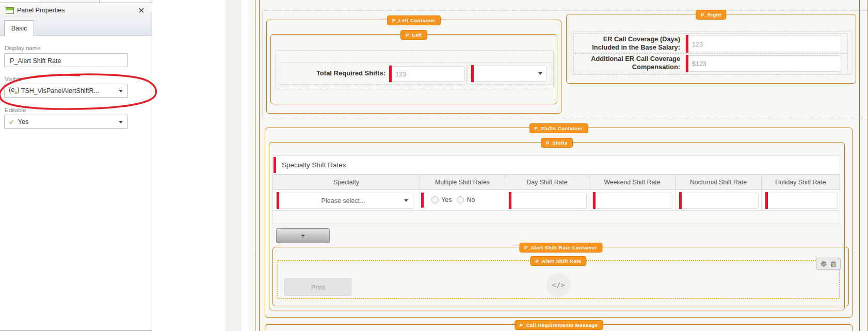  Describe the element at coordinates (414, 67) in the screenshot. I see `panel-p-left-container: P_Left Container P_Left Total Required S…` at that location.